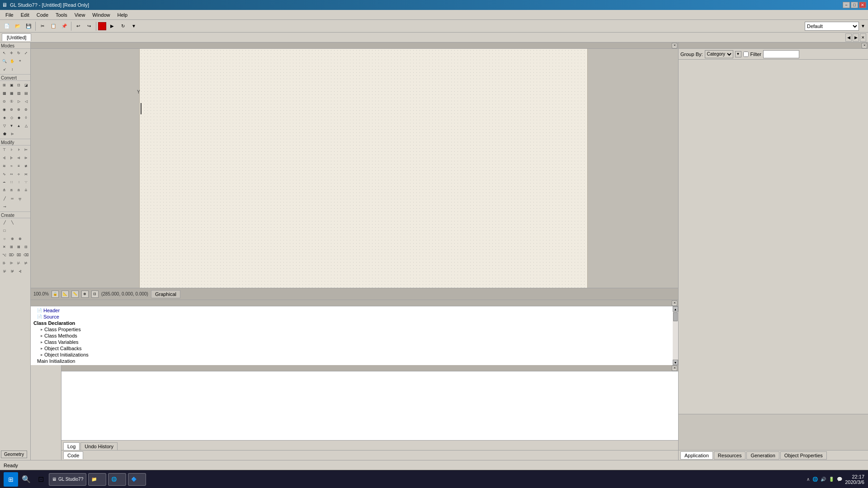 The width and height of the screenshot is (868, 488). I want to click on systray-notification: 💬, so click(840, 479).